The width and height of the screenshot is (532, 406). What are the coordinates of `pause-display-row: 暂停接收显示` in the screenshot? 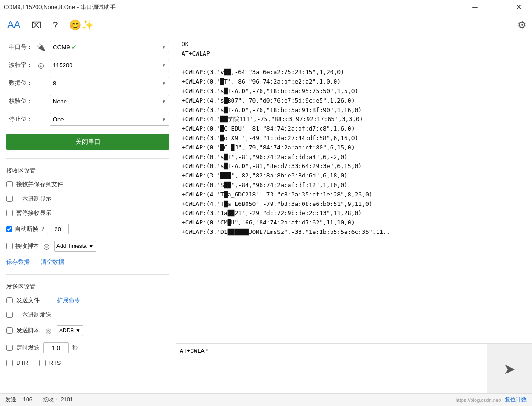 It's located at (88, 213).